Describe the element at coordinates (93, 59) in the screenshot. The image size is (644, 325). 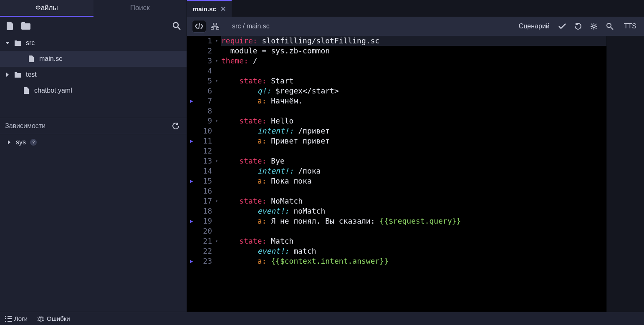
I see `tree-file-main: main.sc` at that location.